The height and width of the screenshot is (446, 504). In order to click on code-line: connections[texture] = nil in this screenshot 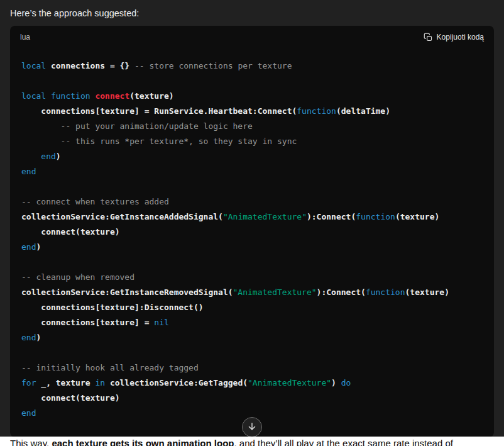, I will do `click(252, 323)`.